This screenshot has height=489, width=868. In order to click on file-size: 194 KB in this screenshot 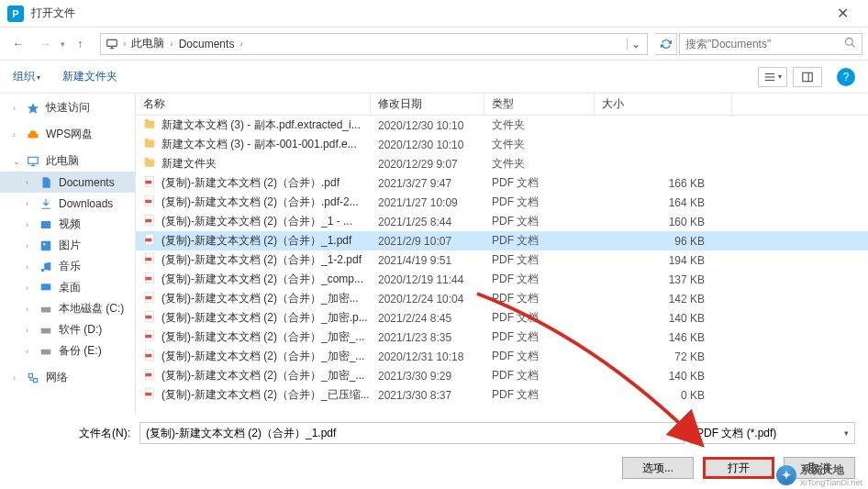, I will do `click(663, 261)`.